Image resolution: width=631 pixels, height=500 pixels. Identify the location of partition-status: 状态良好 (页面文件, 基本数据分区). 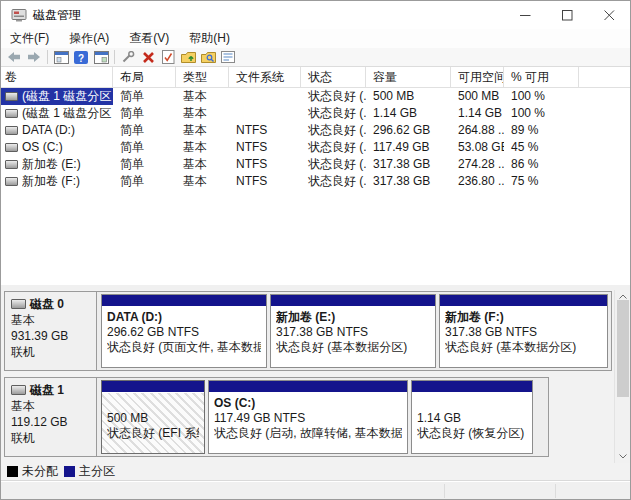
(184, 348).